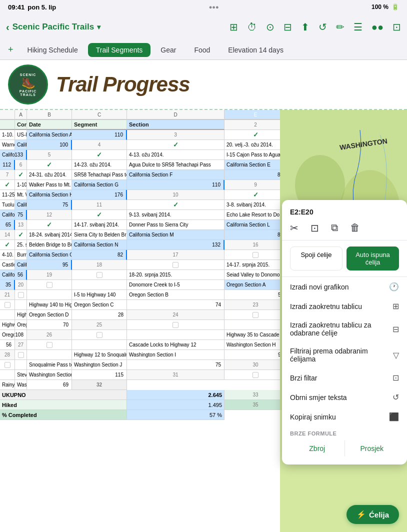 This screenshot has width=407, height=532. What do you see at coordinates (344, 306) in the screenshot?
I see `menu-item-pivot: Izradi zaokretnu tablicu ⊞` at bounding box center [344, 306].